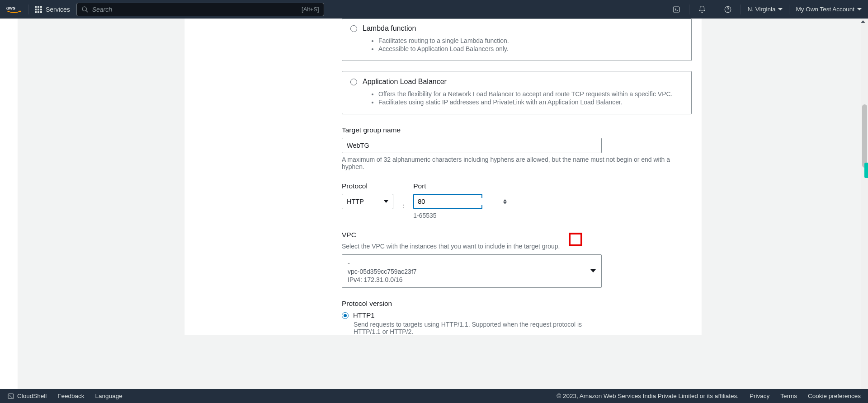  What do you see at coordinates (517, 235) in the screenshot?
I see `field-label: VPC` at bounding box center [517, 235].